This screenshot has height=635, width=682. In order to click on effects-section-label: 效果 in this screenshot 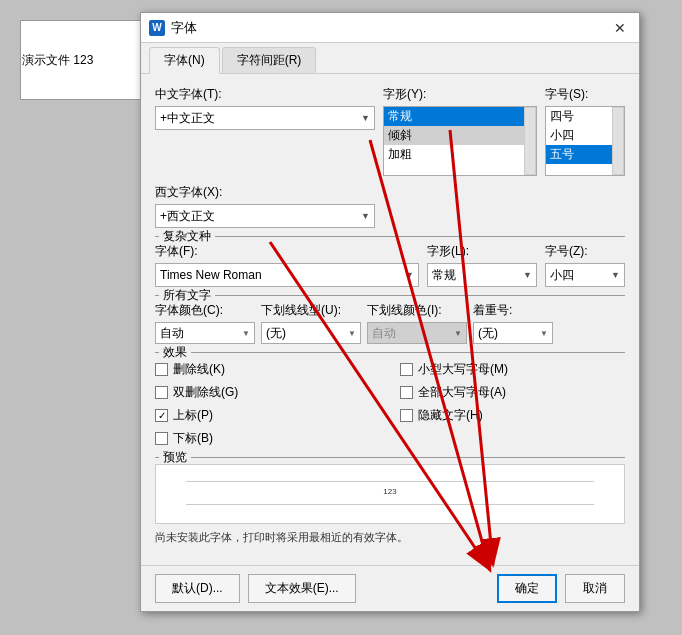, I will do `click(175, 352)`.